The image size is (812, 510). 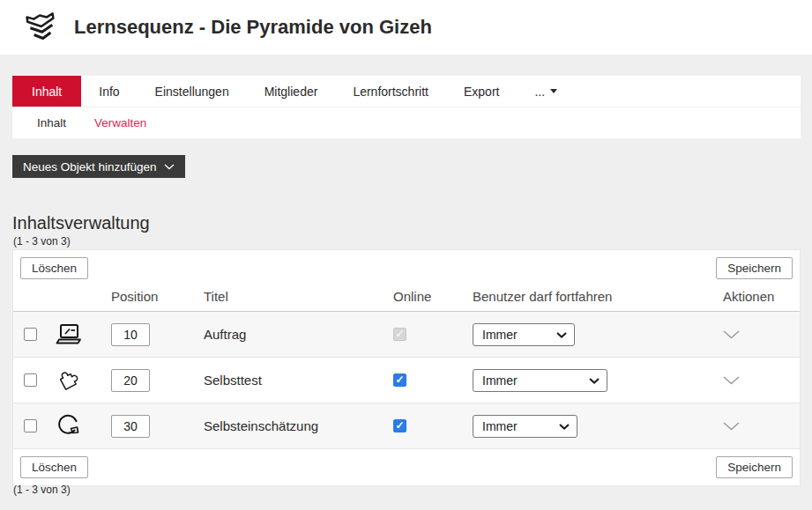 I want to click on subtab-bar: Inhalt Verwalten, so click(x=406, y=122).